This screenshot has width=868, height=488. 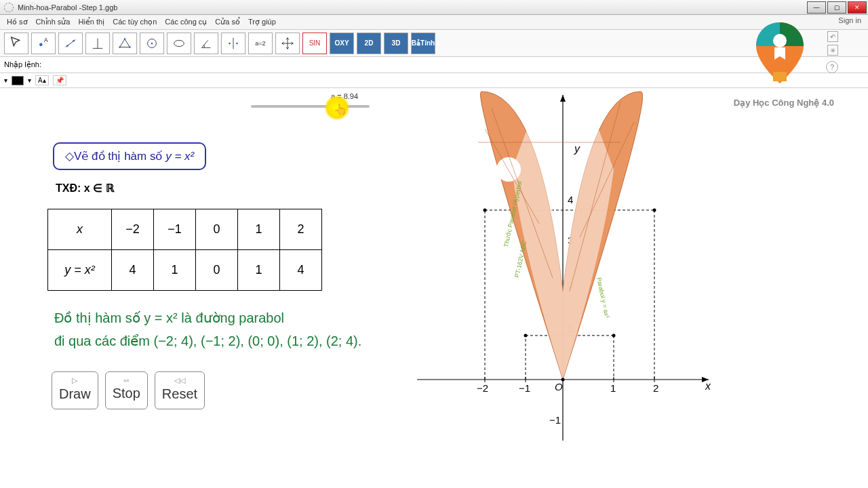 I want to click on tool-sin: SIN, so click(x=315, y=43).